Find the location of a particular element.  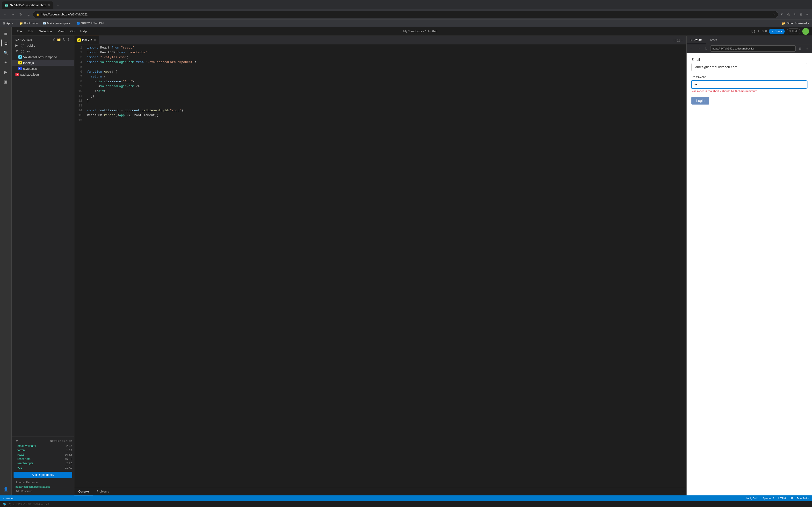

prod-text: PROD-1553897973-43cec9c83 is located at coordinates (34, 504).